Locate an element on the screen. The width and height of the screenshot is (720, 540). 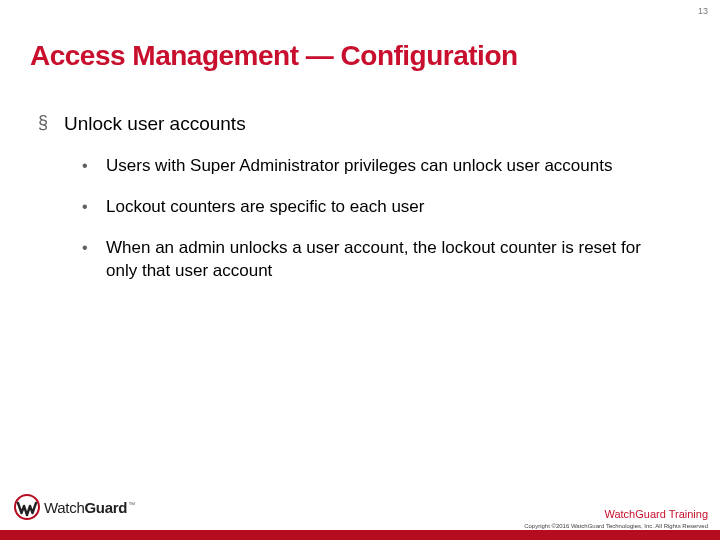
training-label: WatchGuard Training is located at coordinates (656, 514).